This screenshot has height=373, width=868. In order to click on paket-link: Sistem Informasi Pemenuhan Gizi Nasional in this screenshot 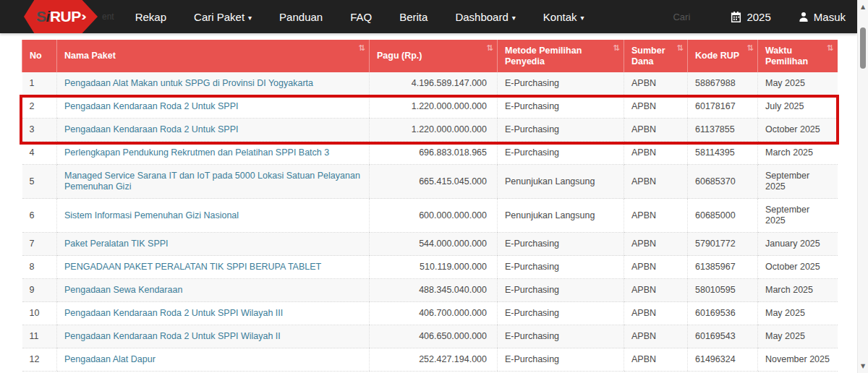, I will do `click(152, 215)`.